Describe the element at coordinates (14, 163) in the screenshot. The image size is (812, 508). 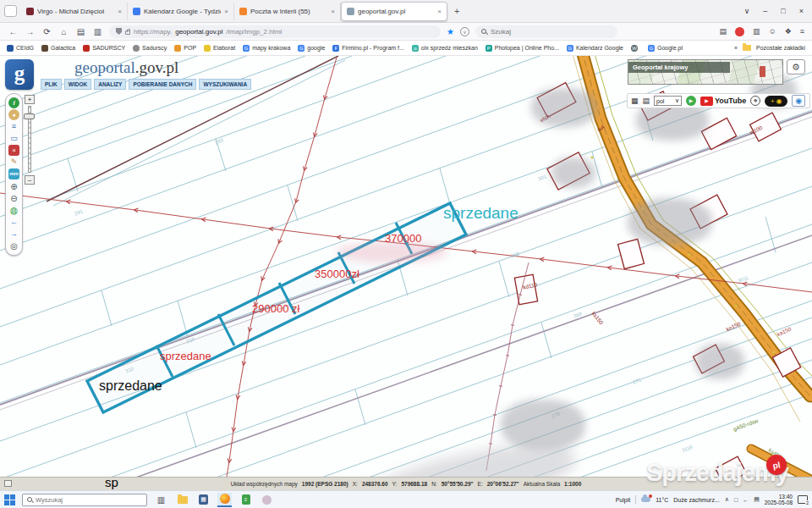
I see `draw-tool: ✎` at that location.